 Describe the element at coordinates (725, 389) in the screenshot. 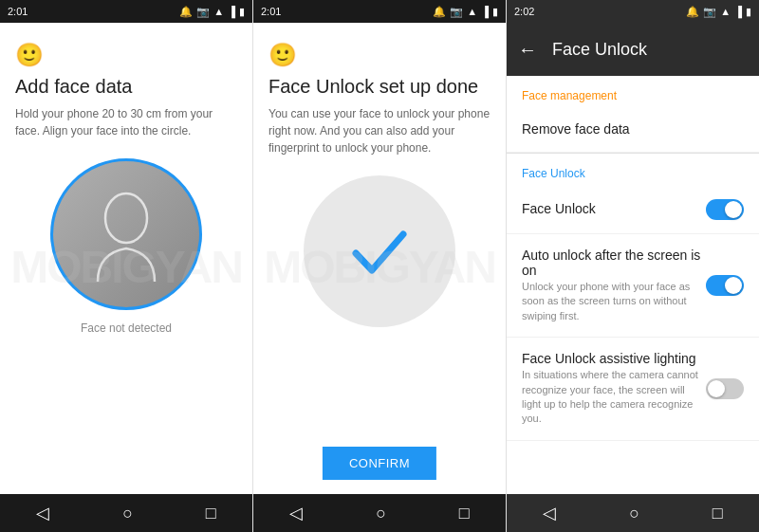

I see `assistive-lighting-toggle` at that location.